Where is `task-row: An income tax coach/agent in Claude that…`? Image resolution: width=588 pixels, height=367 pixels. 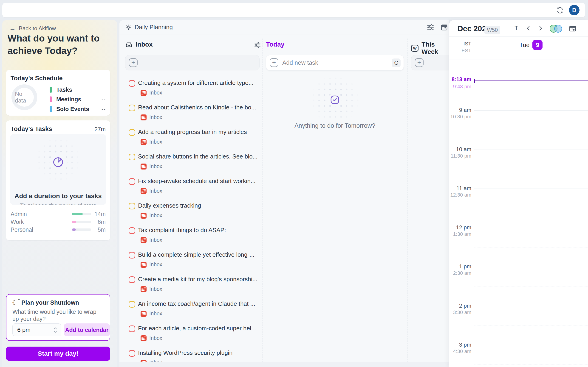 task-row: An income tax coach/agent in Claude that… is located at coordinates (192, 311).